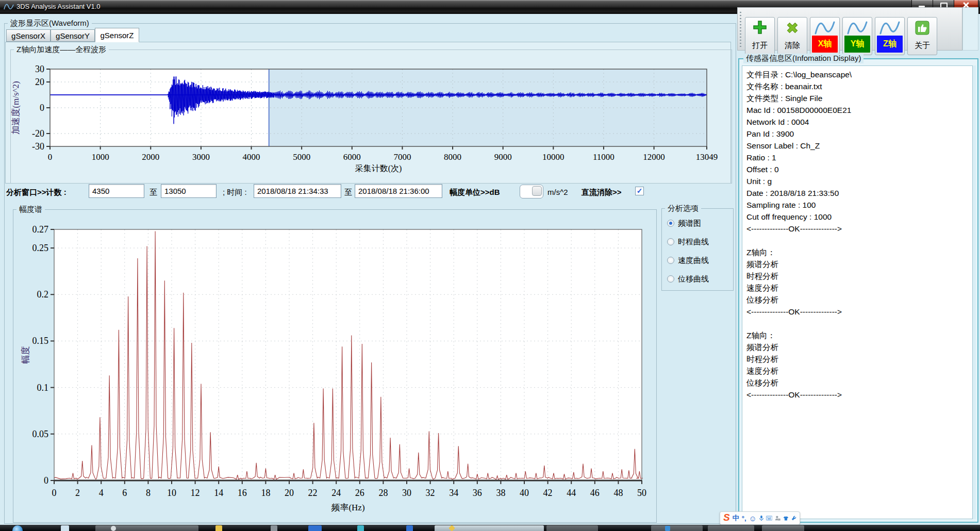 This screenshot has width=980, height=531. Describe the element at coordinates (289, 493) in the screenshot. I see `svg-text: 20` at that location.